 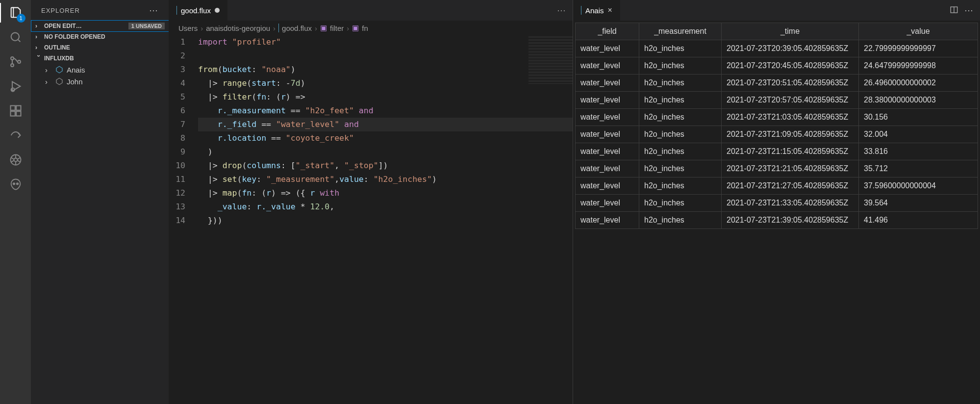 What do you see at coordinates (777, 49) in the screenshot?
I see `table-row: water_levelh2o_inches2021-07-23T20:39:05…` at bounding box center [777, 49].